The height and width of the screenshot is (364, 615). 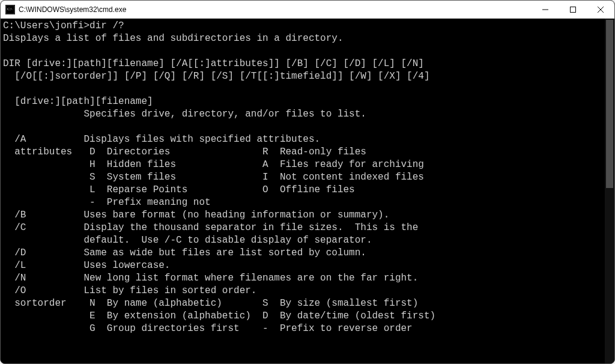 What do you see at coordinates (10, 10) in the screenshot?
I see `cmd-icon: C:\` at bounding box center [10, 10].